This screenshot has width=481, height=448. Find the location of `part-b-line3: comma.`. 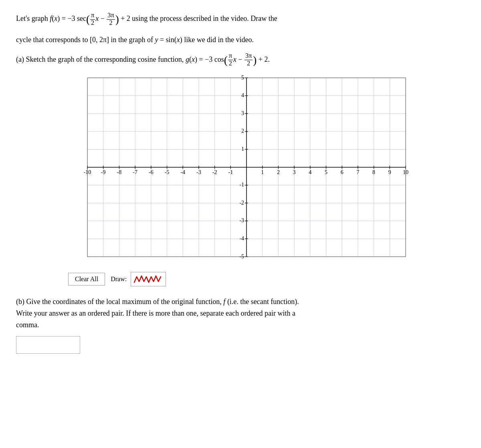

part-b-line3: comma. is located at coordinates (240, 325).